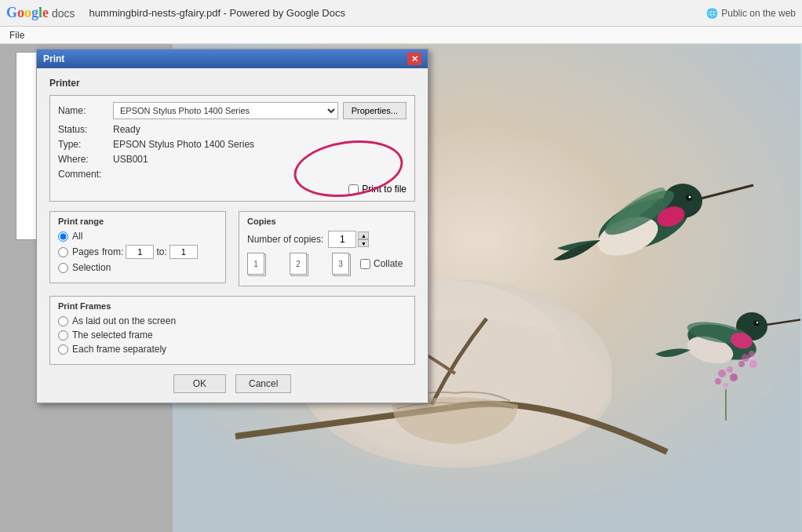 The width and height of the screenshot is (802, 532). I want to click on public-text: Public on the web, so click(758, 13).